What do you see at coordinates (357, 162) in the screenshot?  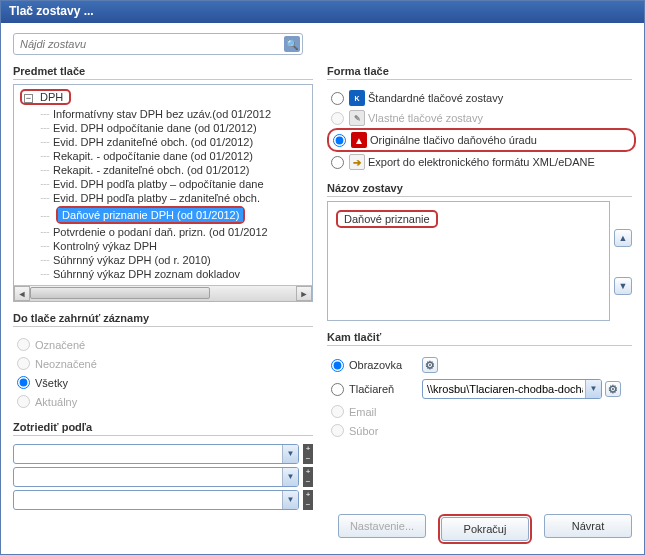 I see `export-icon: ➔` at bounding box center [357, 162].